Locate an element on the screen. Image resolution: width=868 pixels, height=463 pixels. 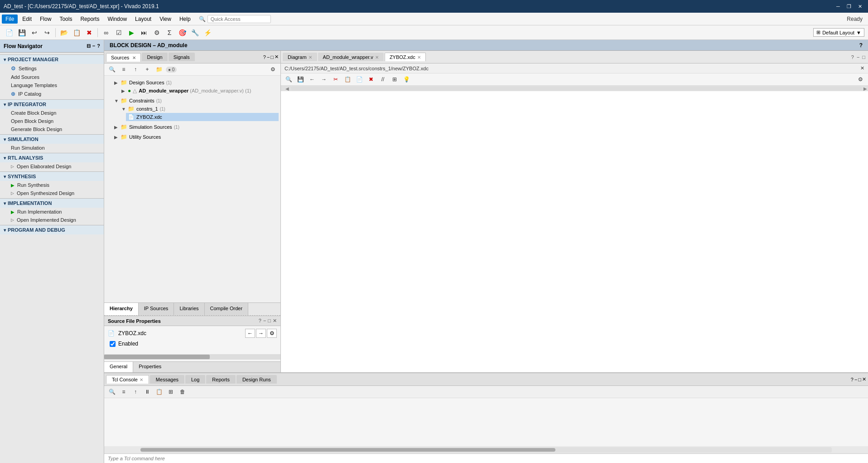
step-button: ⏭ is located at coordinates (144, 33).